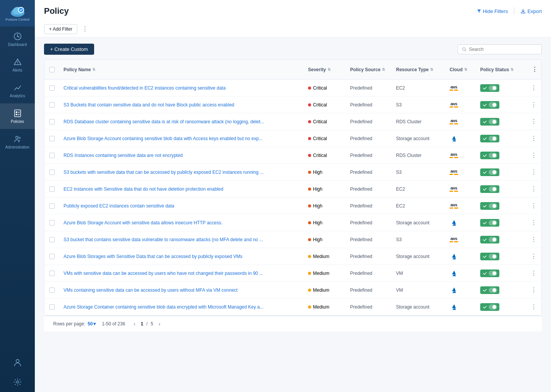 The width and height of the screenshot is (551, 392). I want to click on azure-logo, so click(454, 273).